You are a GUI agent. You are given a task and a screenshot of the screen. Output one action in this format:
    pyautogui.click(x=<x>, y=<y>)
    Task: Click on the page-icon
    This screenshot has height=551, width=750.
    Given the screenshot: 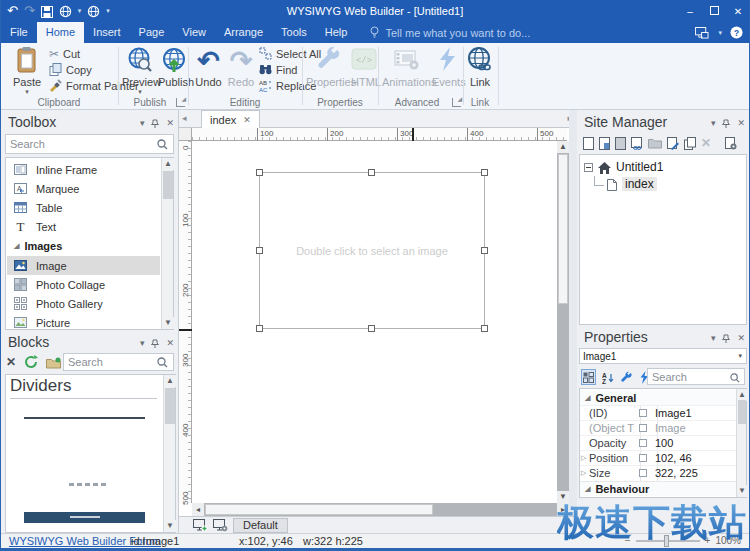 What is the action you would take?
    pyautogui.click(x=620, y=143)
    